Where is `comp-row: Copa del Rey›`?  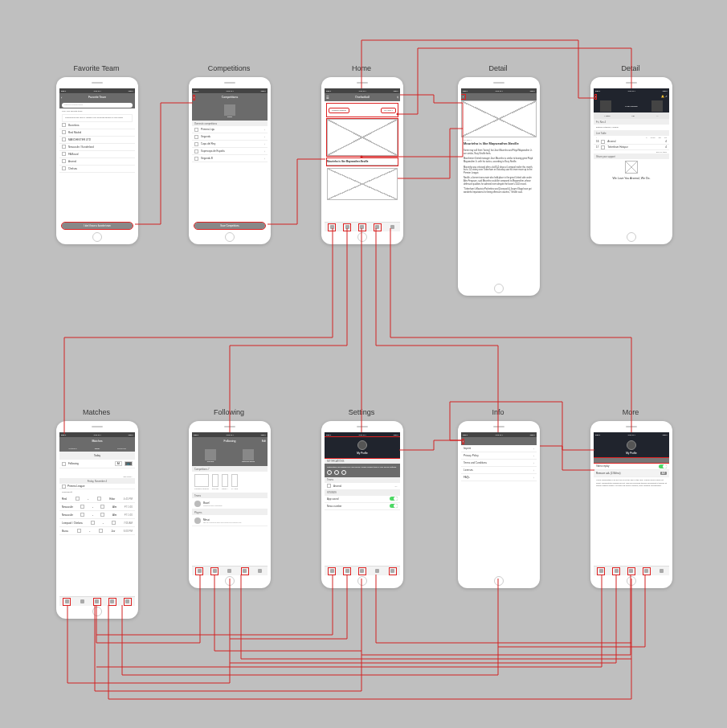
comp-row: Copa del Rey› is located at coordinates (230, 145).